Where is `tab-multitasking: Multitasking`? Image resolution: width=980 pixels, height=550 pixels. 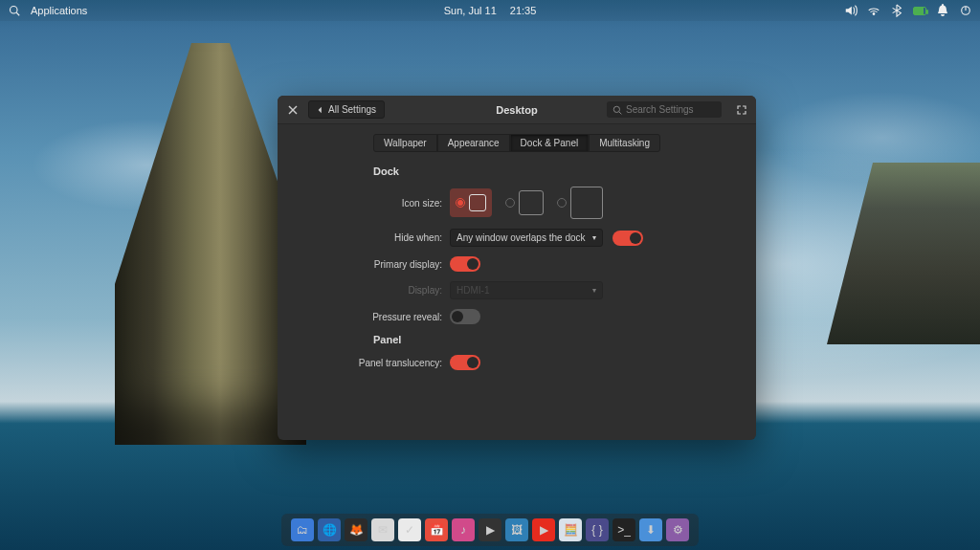 tab-multitasking: Multitasking is located at coordinates (624, 143).